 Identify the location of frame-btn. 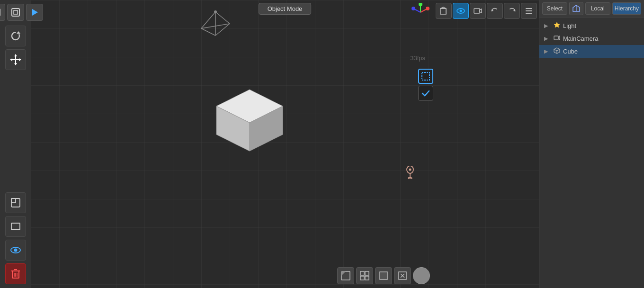
(16, 226).